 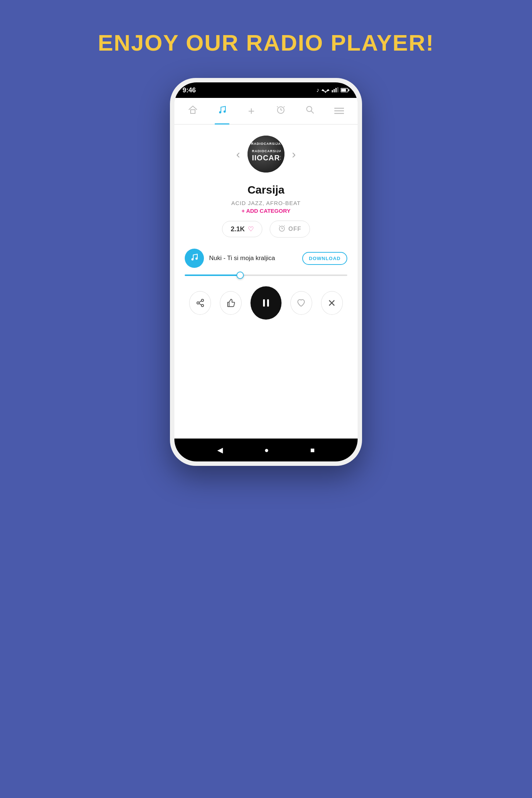 I want to click on like-button: 2.1K ♡, so click(x=242, y=229).